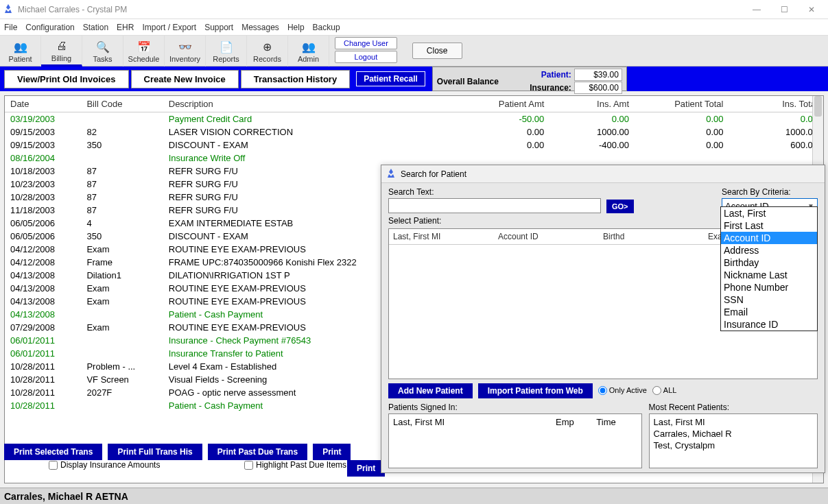 The width and height of the screenshot is (828, 504). I want to click on criteria-label: Search By Criteria:, so click(770, 192).